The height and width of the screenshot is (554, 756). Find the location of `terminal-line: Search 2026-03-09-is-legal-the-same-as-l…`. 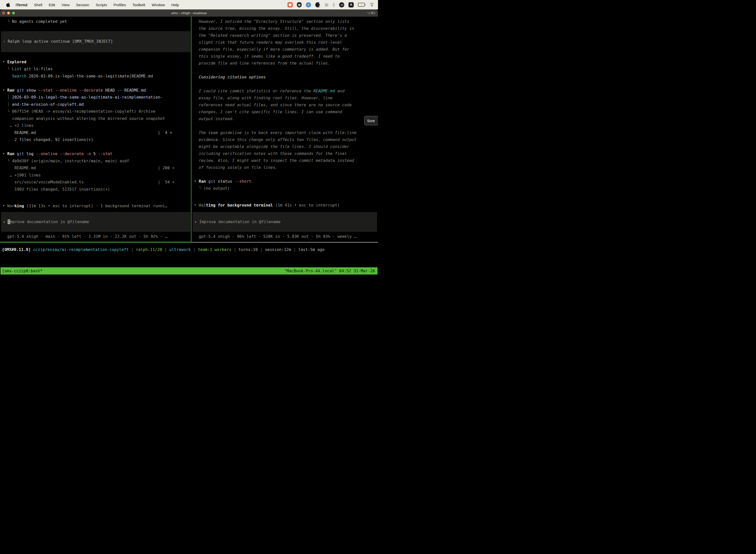

terminal-line: Search 2026-03-09-is-legal-the-same-as-l… is located at coordinates (97, 76).